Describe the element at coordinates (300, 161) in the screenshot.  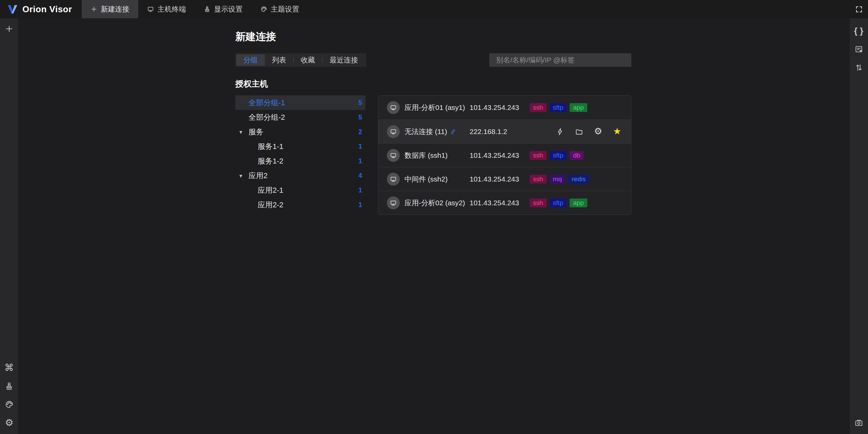
I see `tree-item: 服务1-21` at that location.